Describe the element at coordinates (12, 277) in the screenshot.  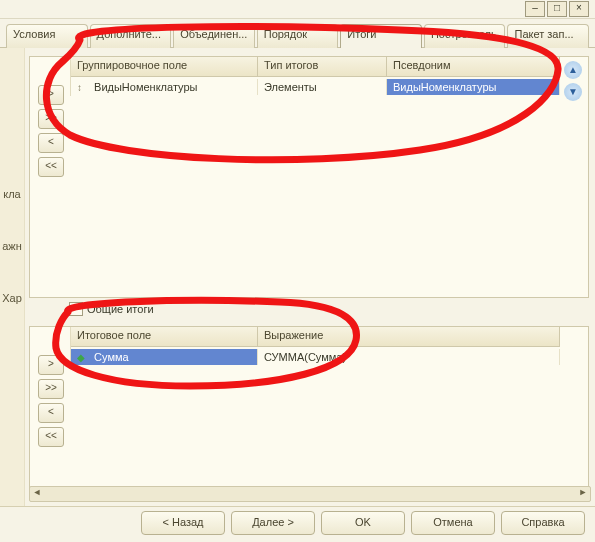
I see `left-rail: кла ажн Хар` at that location.